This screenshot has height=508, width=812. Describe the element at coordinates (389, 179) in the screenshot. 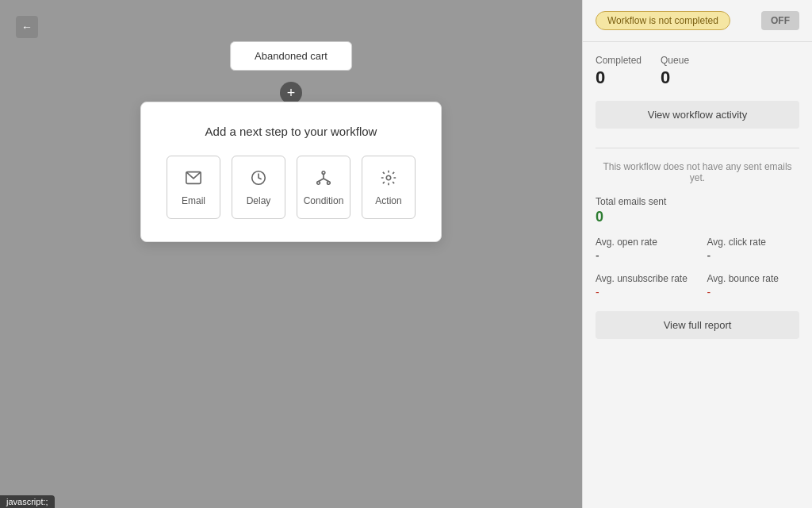

I see `action-icon` at that location.